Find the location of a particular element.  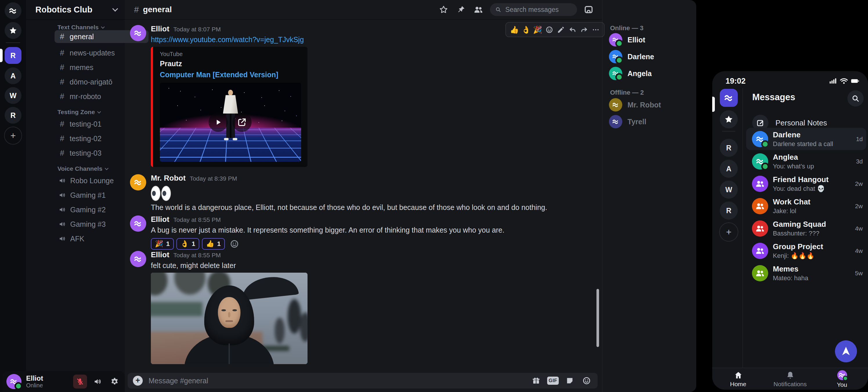

reply-button is located at coordinates (572, 30).